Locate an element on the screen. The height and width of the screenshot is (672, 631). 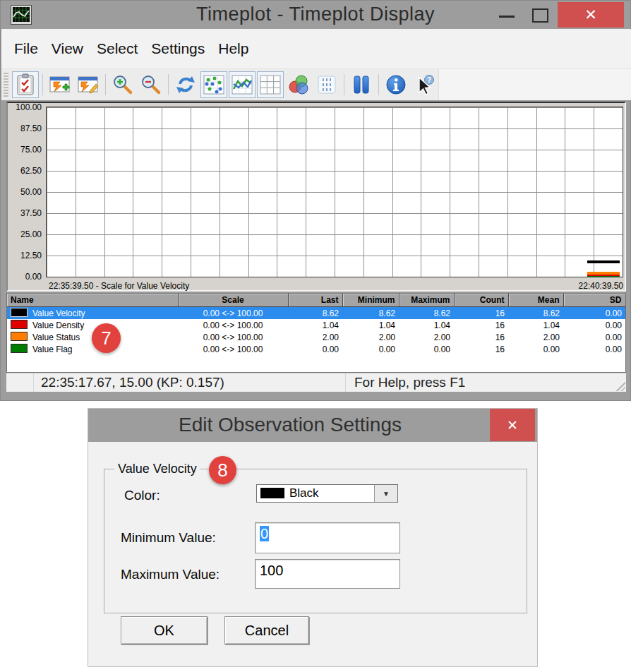
scatter-plot-icon is located at coordinates (214, 85).